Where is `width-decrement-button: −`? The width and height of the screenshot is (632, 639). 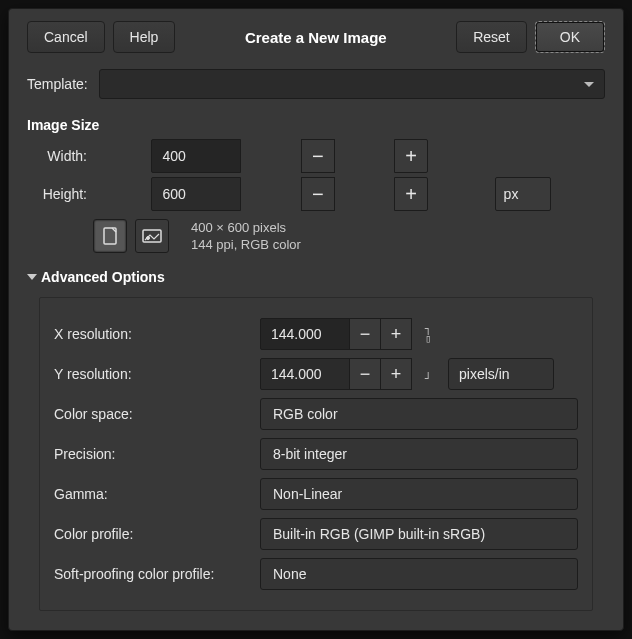 width-decrement-button: − is located at coordinates (318, 156).